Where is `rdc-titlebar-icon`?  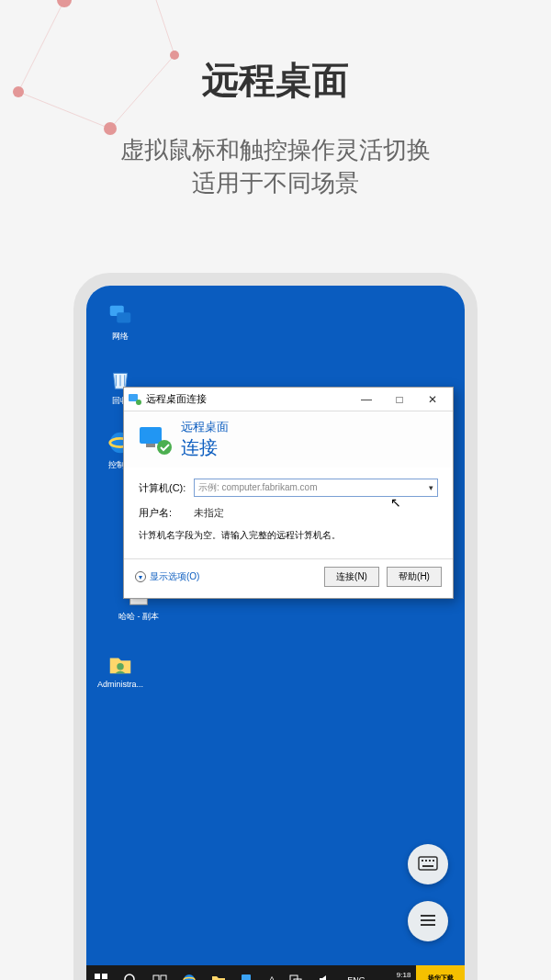 rdc-titlebar-icon is located at coordinates (135, 400).